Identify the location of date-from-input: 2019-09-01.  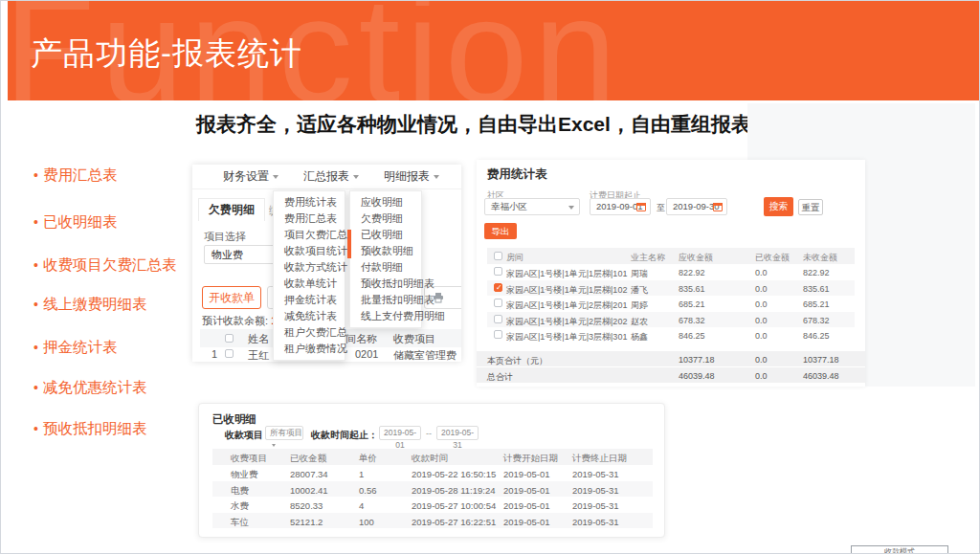
(620, 207).